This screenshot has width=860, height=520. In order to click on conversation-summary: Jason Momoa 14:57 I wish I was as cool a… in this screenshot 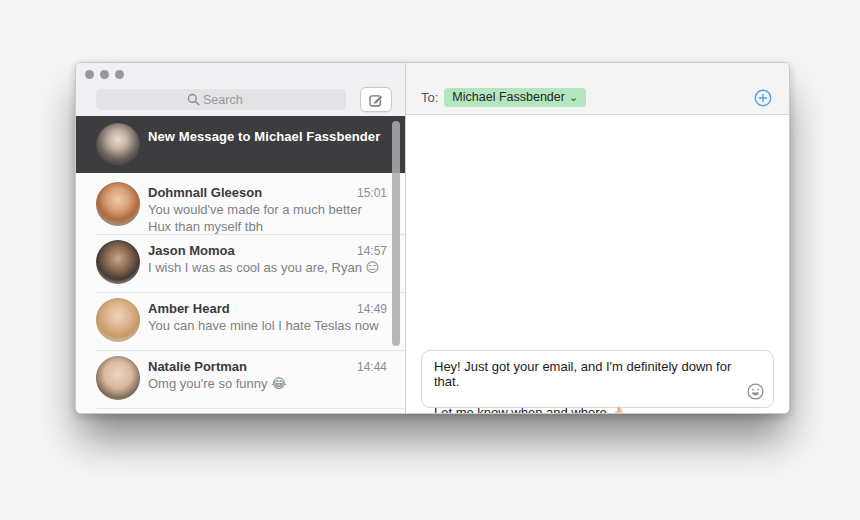, I will do `click(268, 266)`.